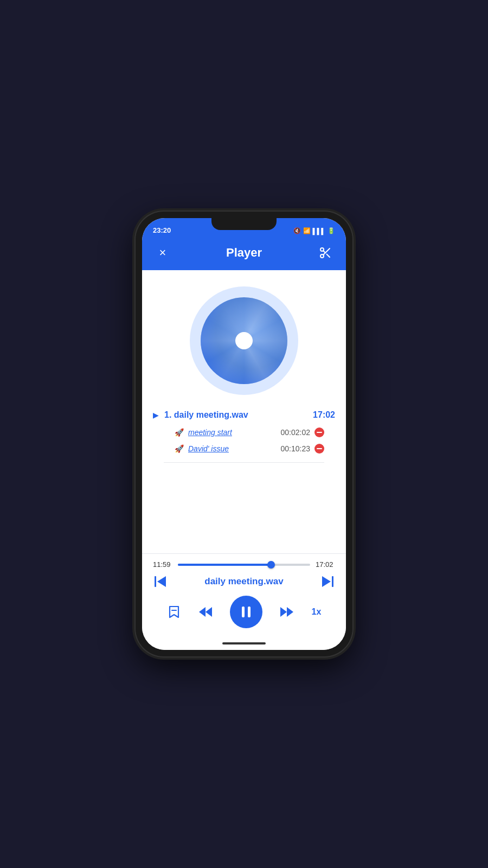 This screenshot has width=488, height=868. What do you see at coordinates (244, 441) in the screenshot?
I see `bookmark-list: 🚀 meeting start 00:02:02 🚀 David' issue` at bounding box center [244, 441].